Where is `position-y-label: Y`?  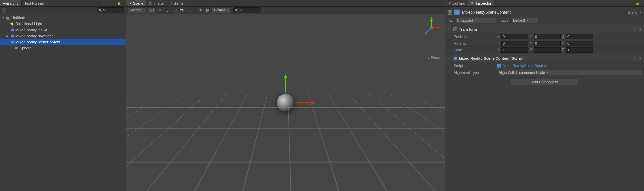 position-y-label: Y is located at coordinates (531, 36).